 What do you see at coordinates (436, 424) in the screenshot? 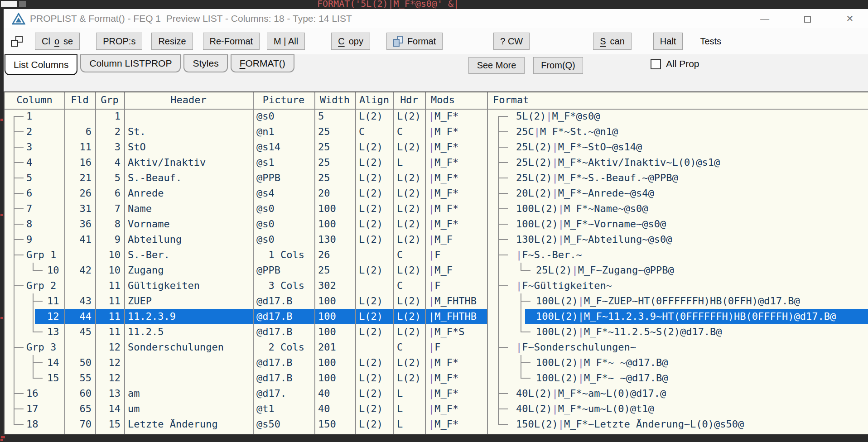
I see `table-row-18: 187015Letzte Änderung@s50150L(2)L|M_F*15…` at bounding box center [436, 424].